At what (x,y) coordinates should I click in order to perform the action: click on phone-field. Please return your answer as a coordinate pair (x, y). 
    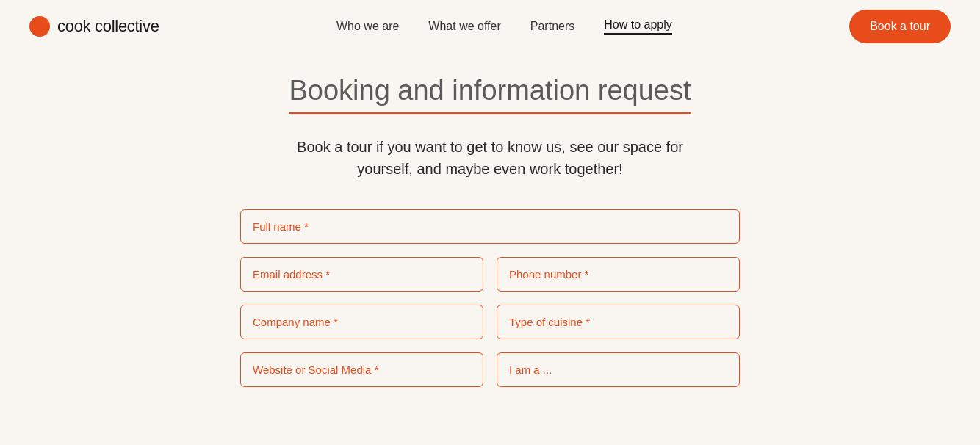
    Looking at the image, I should click on (619, 275).